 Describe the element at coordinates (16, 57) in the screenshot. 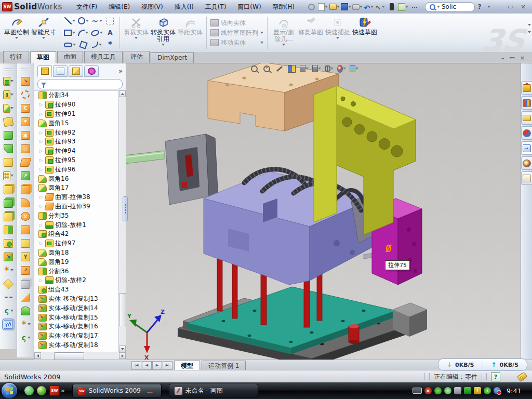

I see `command-manager-tab: 特征` at that location.